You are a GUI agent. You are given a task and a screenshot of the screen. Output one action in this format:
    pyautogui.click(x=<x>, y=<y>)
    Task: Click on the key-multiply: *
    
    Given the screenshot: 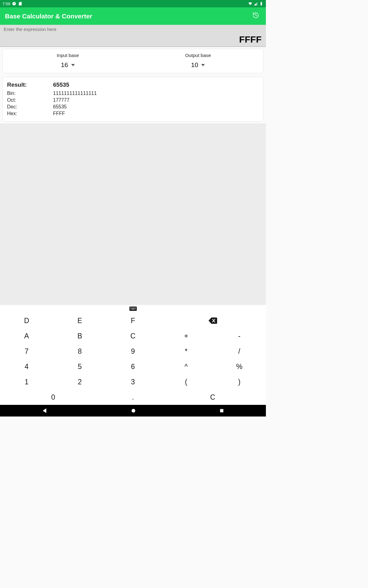 What is the action you would take?
    pyautogui.click(x=186, y=351)
    